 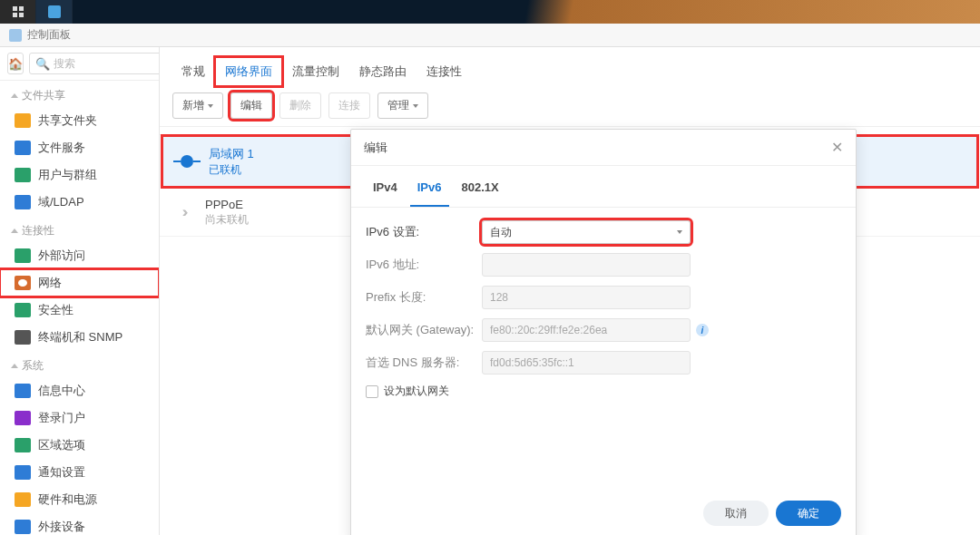 What do you see at coordinates (407, 392) in the screenshot?
I see `set-default-gateway-row: 设为默认网关` at bounding box center [407, 392].